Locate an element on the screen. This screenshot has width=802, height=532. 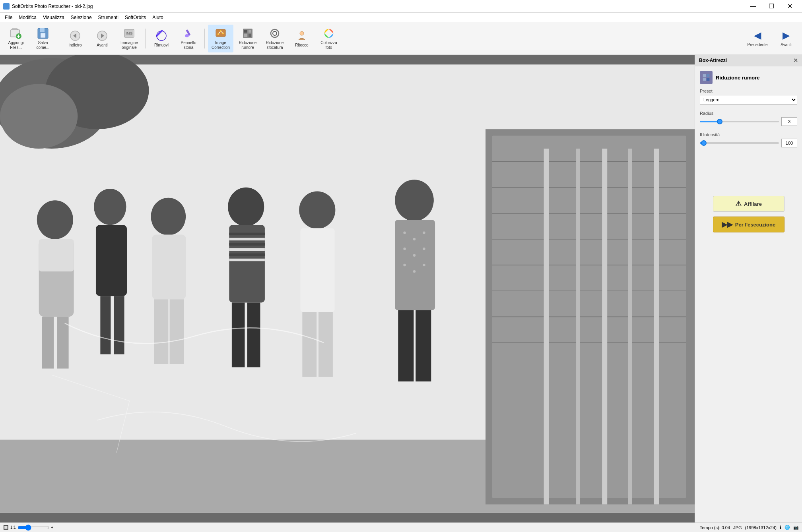
forward-button: Avanti is located at coordinates (102, 39).